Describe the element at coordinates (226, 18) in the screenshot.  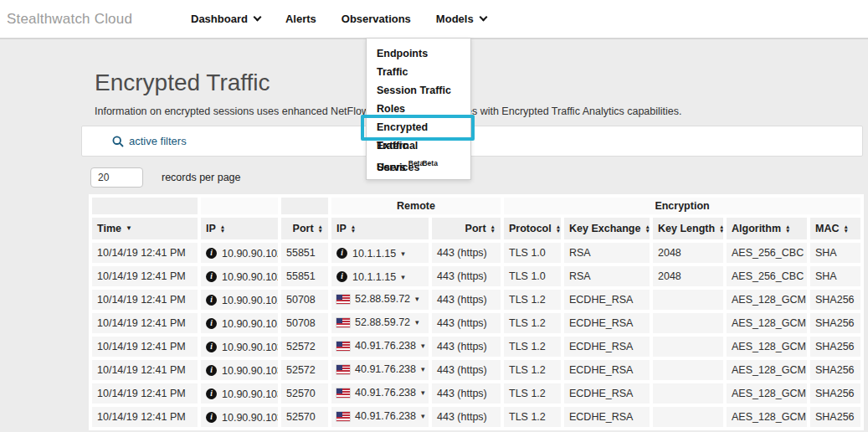
I see `nav-item-dashboard: Dashboard` at that location.